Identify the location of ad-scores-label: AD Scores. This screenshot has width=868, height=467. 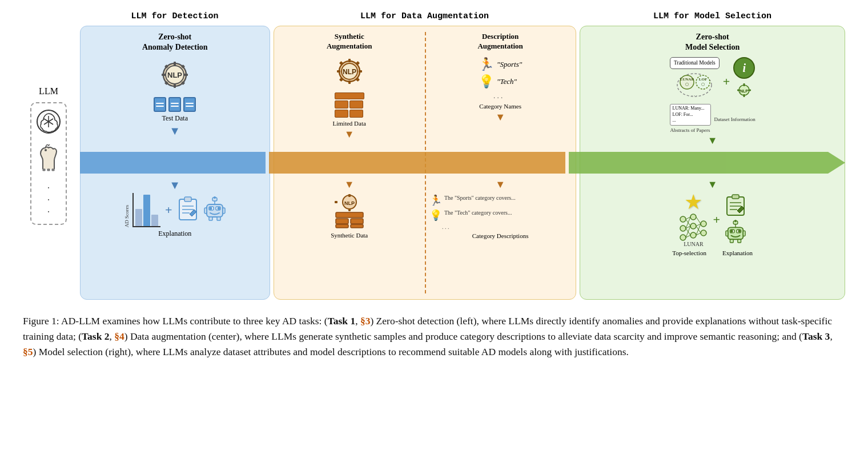
(127, 216).